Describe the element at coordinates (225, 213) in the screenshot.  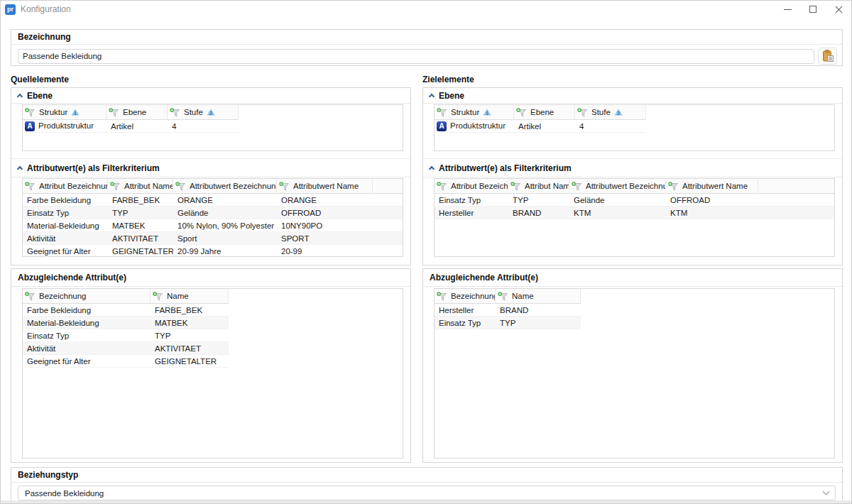
I see `cell: Gelände` at that location.